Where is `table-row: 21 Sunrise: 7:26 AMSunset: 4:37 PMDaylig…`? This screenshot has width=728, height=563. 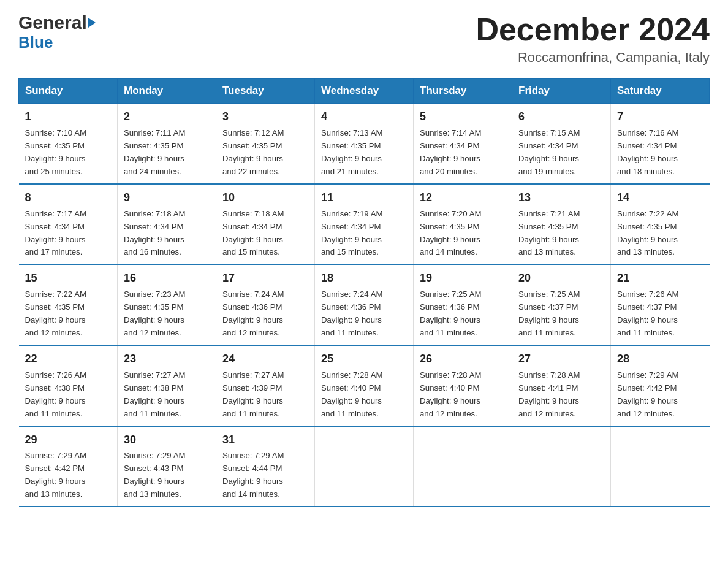 table-row: 21 Sunrise: 7:26 AMSunset: 4:37 PMDaylig… is located at coordinates (661, 305).